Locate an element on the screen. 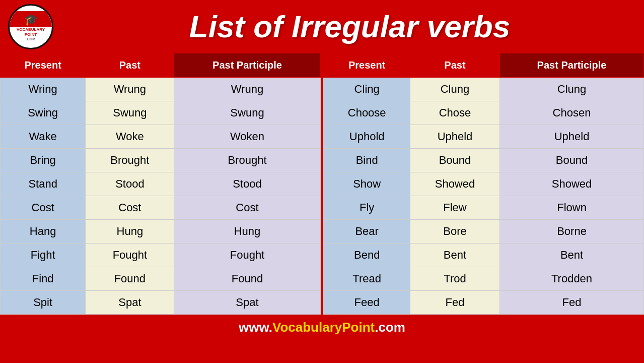  cell-participle: Bound is located at coordinates (572, 160).